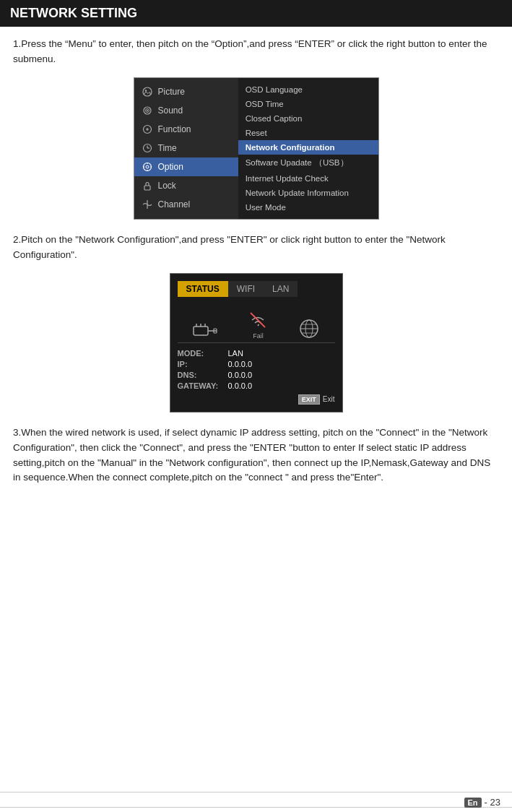 This screenshot has height=812, width=512. I want to click on tab-wifi: WIFI, so click(246, 289).